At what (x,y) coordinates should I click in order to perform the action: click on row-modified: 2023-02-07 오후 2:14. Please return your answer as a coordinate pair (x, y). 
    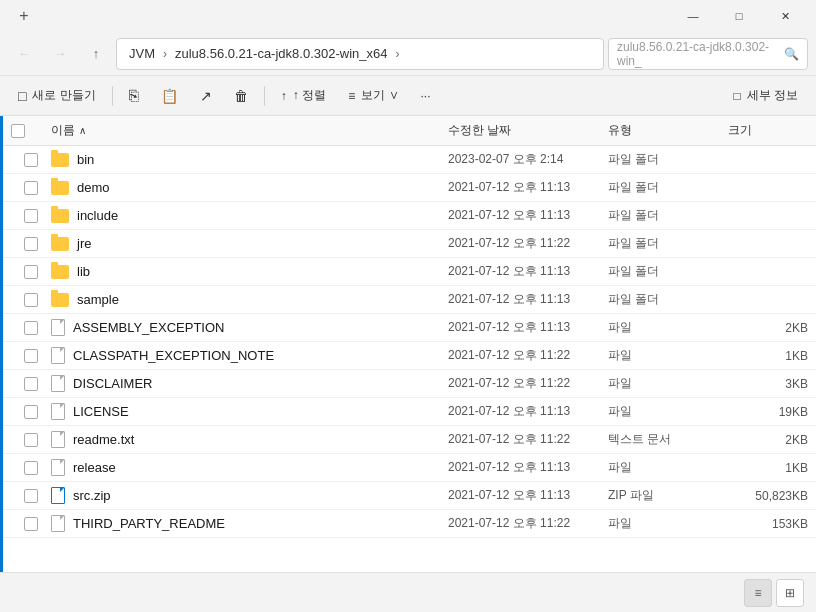
    Looking at the image, I should click on (528, 160).